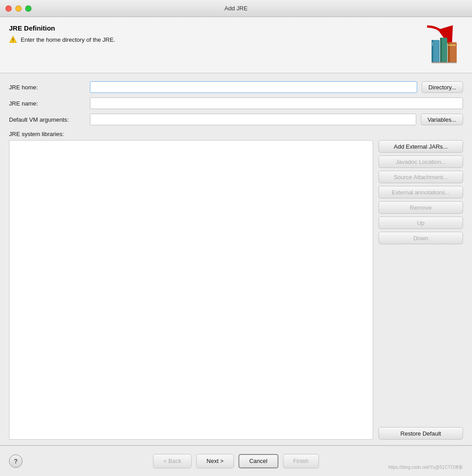 This screenshot has width=472, height=476. Describe the element at coordinates (442, 87) in the screenshot. I see `directory-button: Directory...` at that location.